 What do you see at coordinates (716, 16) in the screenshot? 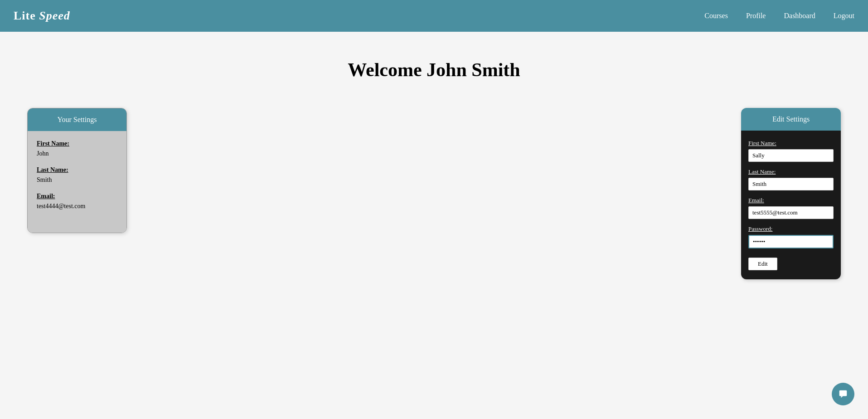
I see `nav-courses-link: Courses` at bounding box center [716, 16].